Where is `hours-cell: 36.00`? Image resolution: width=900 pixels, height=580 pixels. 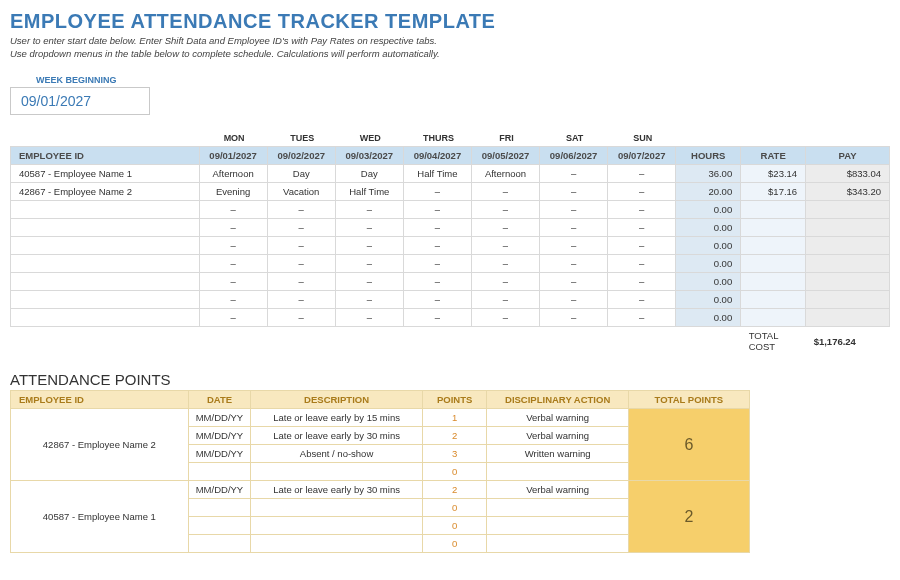
hours-cell: 36.00 is located at coordinates (708, 174).